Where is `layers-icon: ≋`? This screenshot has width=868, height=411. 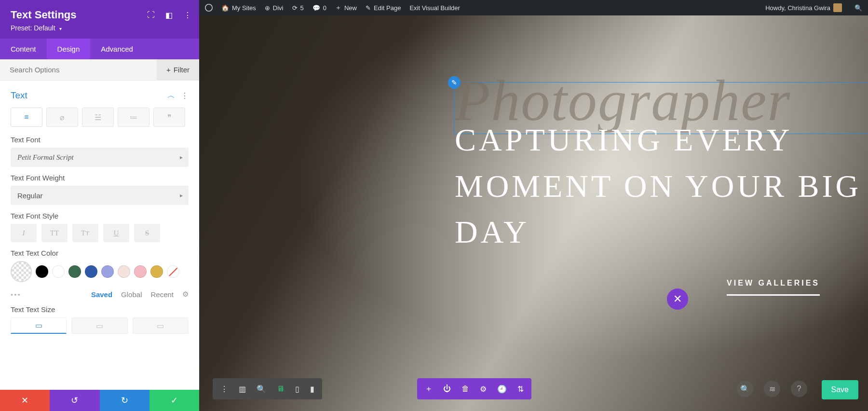
layers-icon: ≋ is located at coordinates (772, 389).